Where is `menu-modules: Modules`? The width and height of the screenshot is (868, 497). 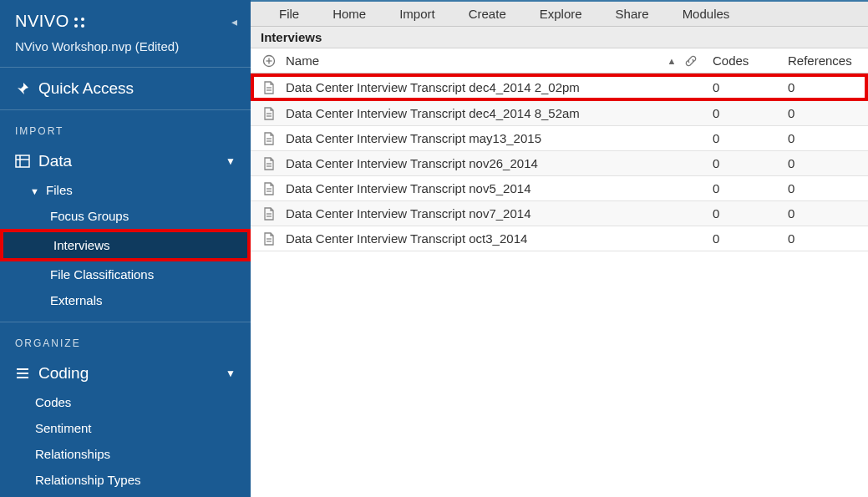
menu-modules: Modules is located at coordinates (707, 13).